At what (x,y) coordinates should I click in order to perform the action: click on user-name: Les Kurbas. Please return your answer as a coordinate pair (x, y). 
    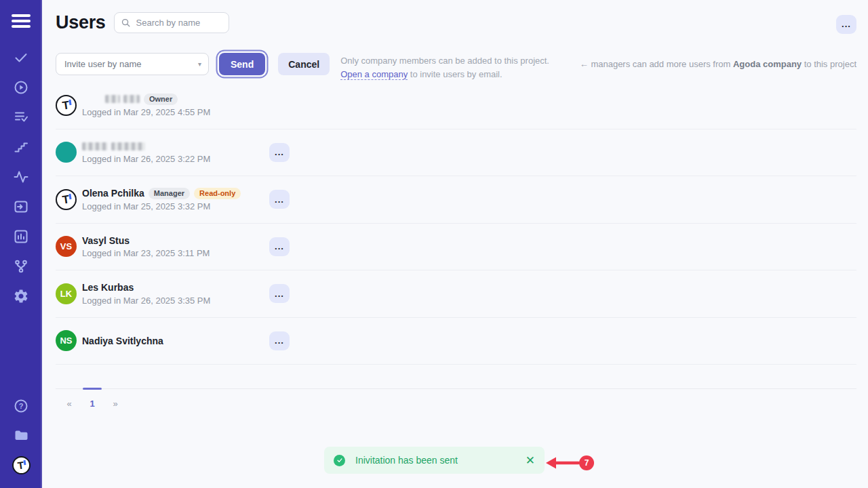
    Looking at the image, I should click on (108, 287).